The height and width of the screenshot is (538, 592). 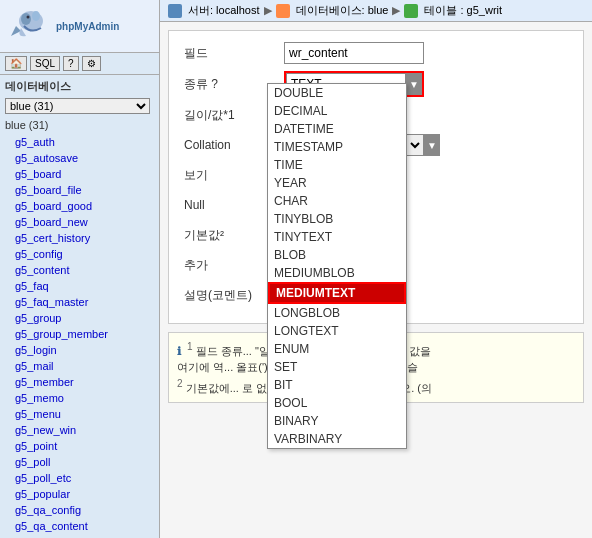 What do you see at coordinates (78, 106) in the screenshot?
I see `db-select: blue (31)` at bounding box center [78, 106].